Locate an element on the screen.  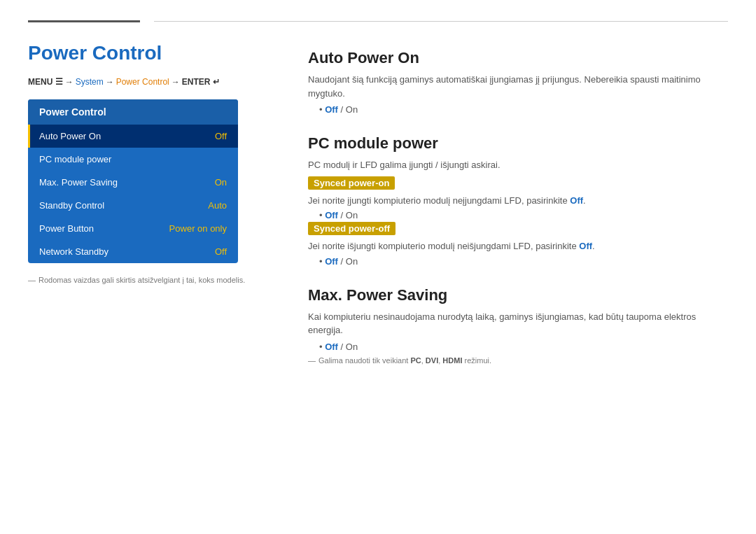
section-bullet-max-power-saving: • Off / On is located at coordinates (524, 347).